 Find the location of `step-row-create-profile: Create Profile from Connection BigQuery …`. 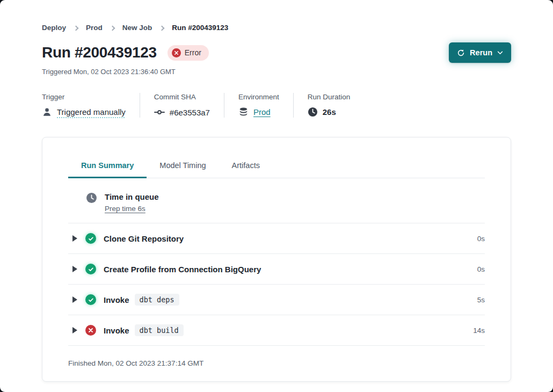

step-row-create-profile: Create Profile from Connection BigQuery … is located at coordinates (276, 269).